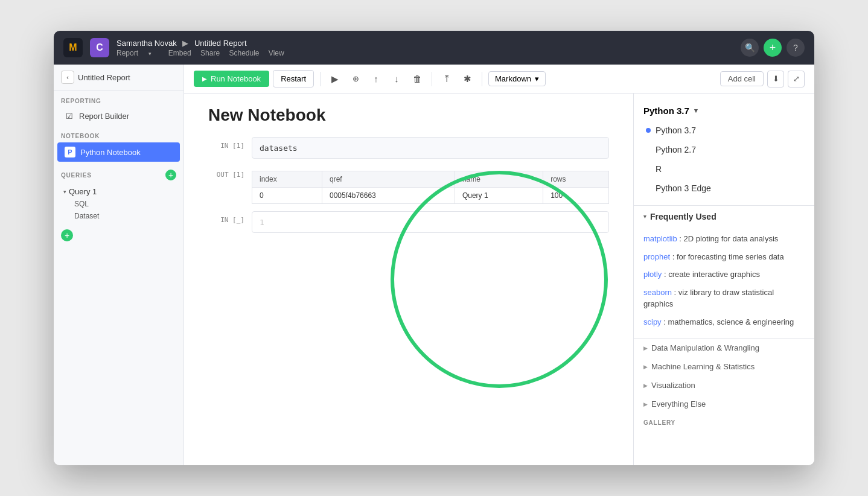 This screenshot has width=868, height=496. What do you see at coordinates (724, 217) in the screenshot?
I see `frequently-used-header: ▾ Frequently Used` at bounding box center [724, 217].